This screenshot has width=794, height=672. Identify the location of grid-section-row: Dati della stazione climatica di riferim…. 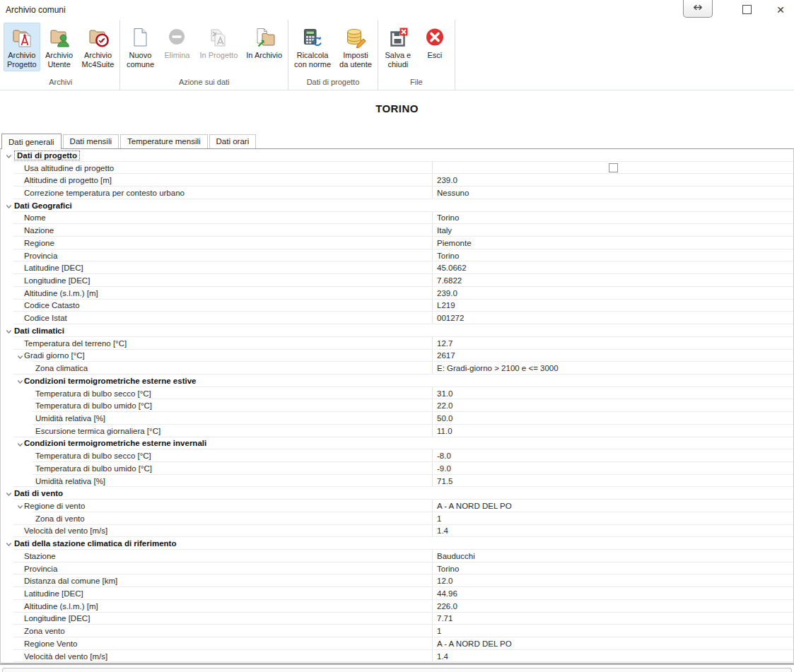
(397, 543).